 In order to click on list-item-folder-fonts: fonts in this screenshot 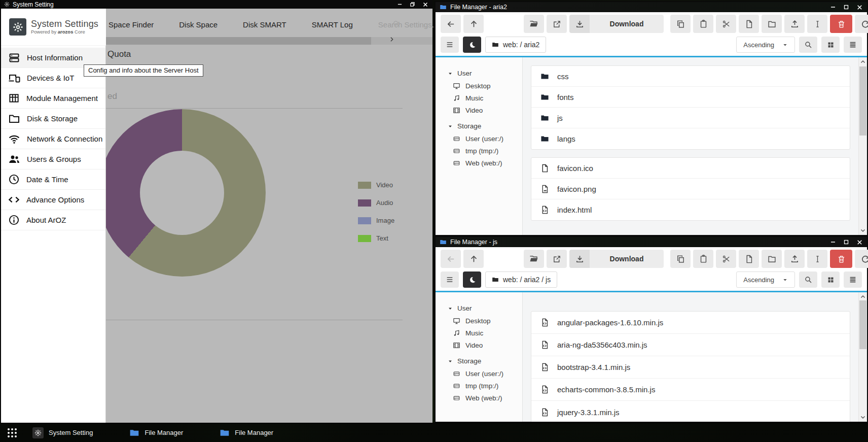, I will do `click(691, 97)`.